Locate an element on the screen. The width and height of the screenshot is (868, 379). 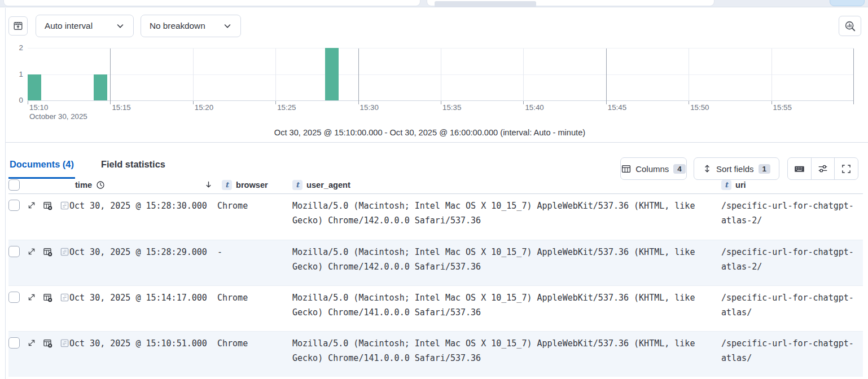
sliders-icon is located at coordinates (823, 169).